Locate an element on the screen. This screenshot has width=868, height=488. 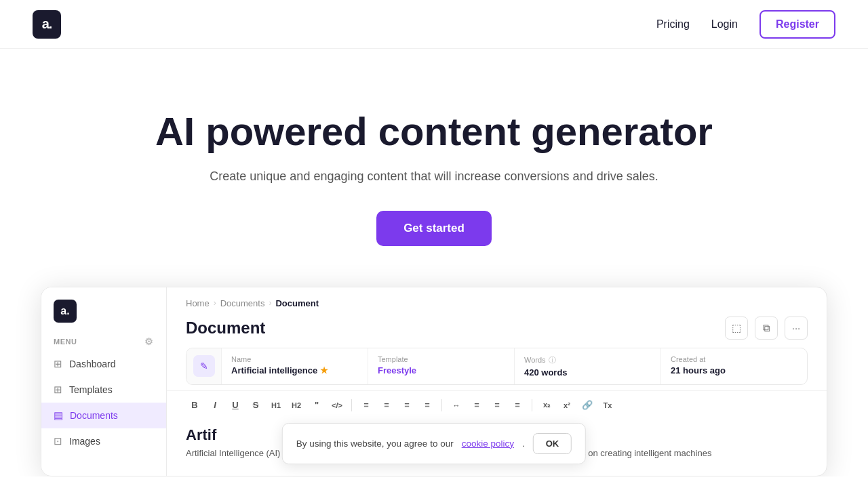
doc-action-btn-3: ··· is located at coordinates (796, 328).